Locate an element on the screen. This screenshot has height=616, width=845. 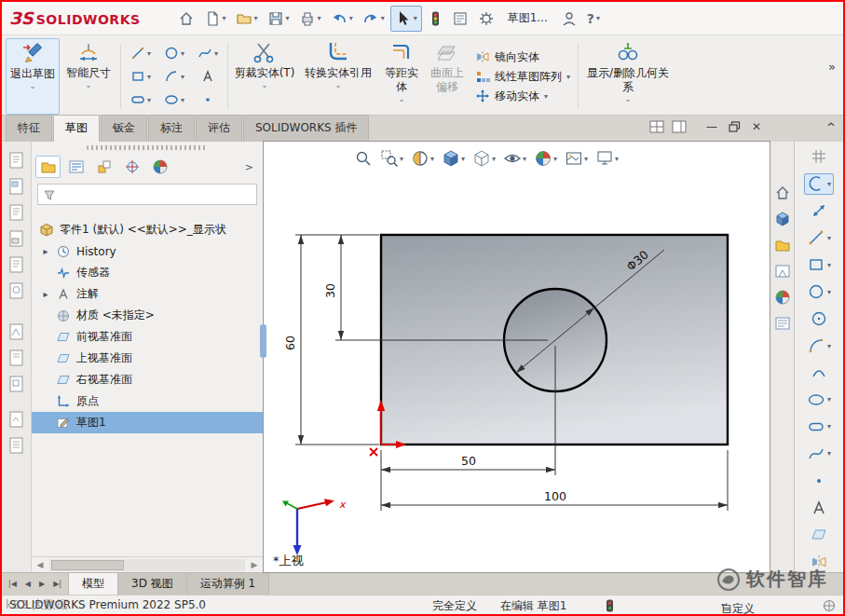
point-tool is located at coordinates (208, 101).